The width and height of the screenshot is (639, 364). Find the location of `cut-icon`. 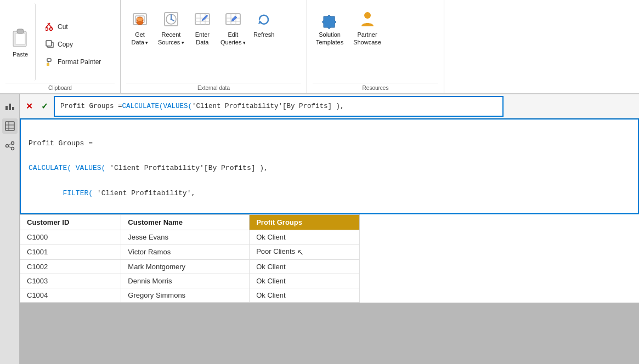

cut-icon is located at coordinates (50, 27).